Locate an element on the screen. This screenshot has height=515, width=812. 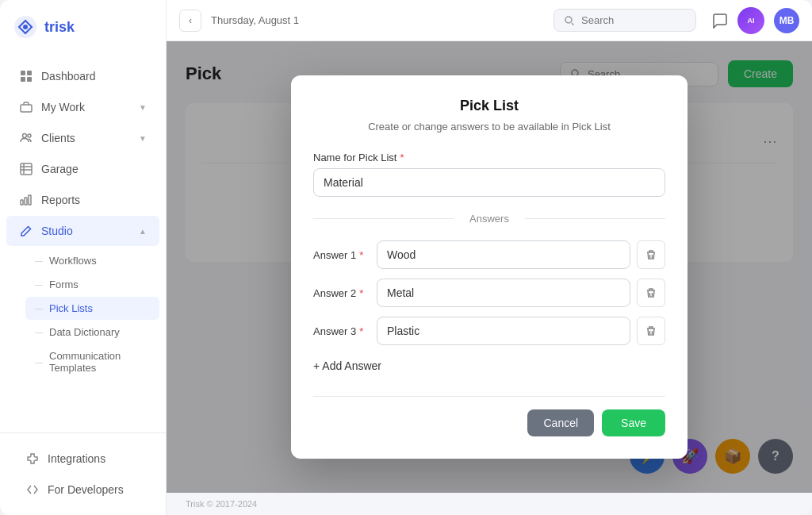
table-icon is located at coordinates (26, 169).